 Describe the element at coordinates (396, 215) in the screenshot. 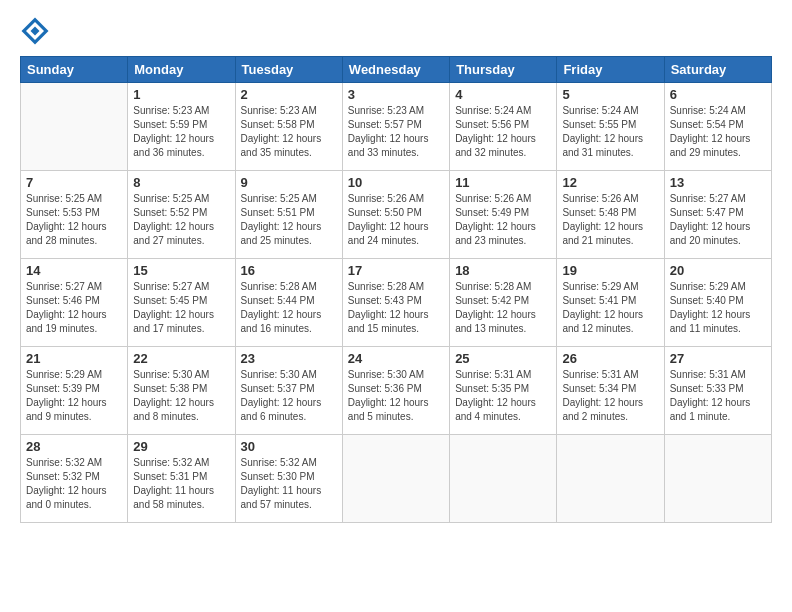

I see `calendar-day: 10Sunrise: 5:26 AM Sunset: 5:50 PM Dayli…` at that location.